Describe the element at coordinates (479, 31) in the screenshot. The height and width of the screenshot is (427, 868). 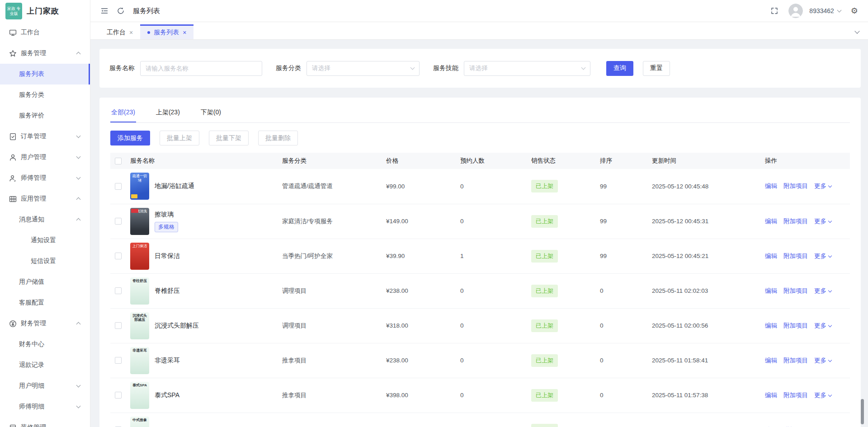
I see `nav-tabbar: 工作台×服务列表×` at that location.